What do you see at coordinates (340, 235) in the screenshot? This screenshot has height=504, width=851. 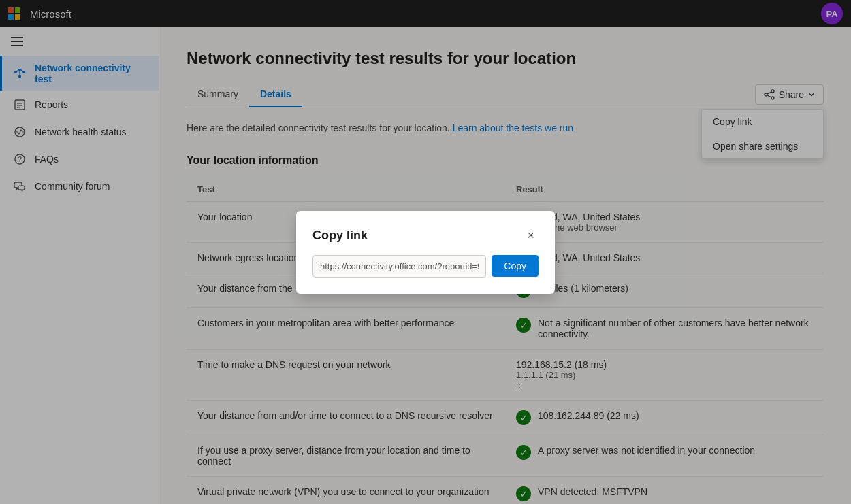 I see `modal-title: Copy link` at bounding box center [340, 235].